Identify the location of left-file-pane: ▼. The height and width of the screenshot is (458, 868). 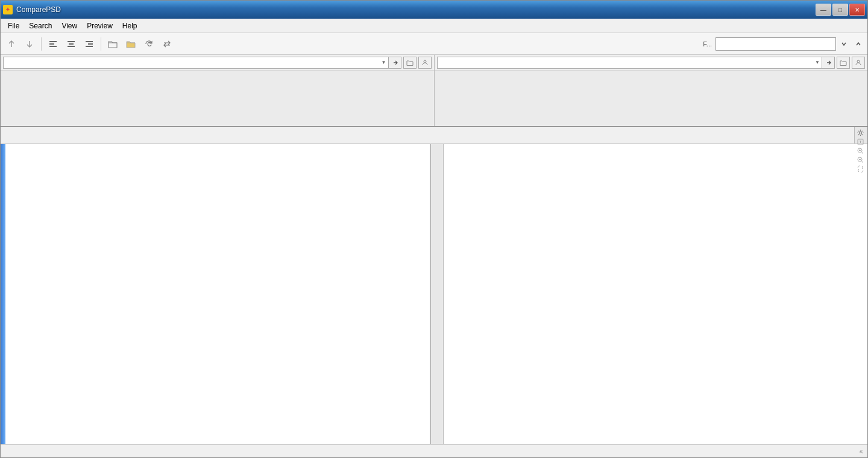
(218, 90).